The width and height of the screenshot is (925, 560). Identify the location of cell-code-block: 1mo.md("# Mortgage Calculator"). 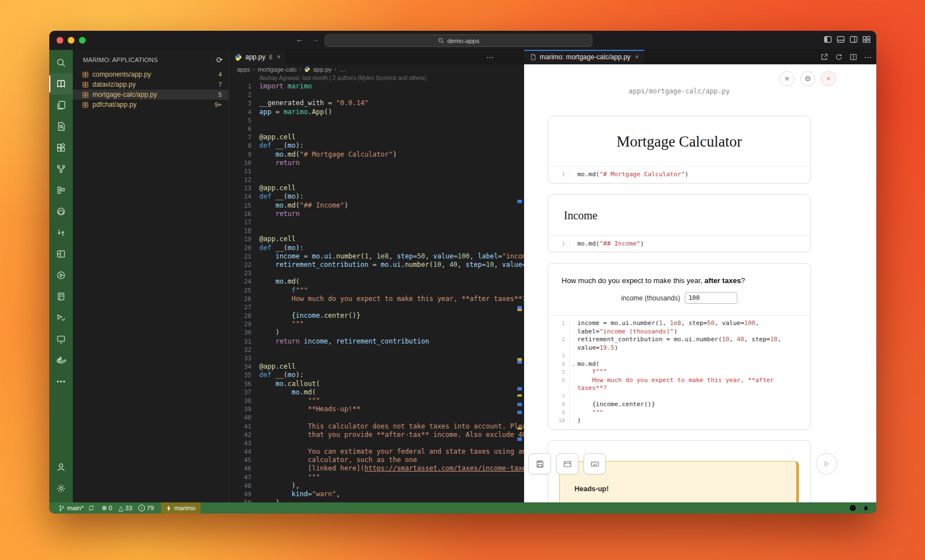
(679, 175).